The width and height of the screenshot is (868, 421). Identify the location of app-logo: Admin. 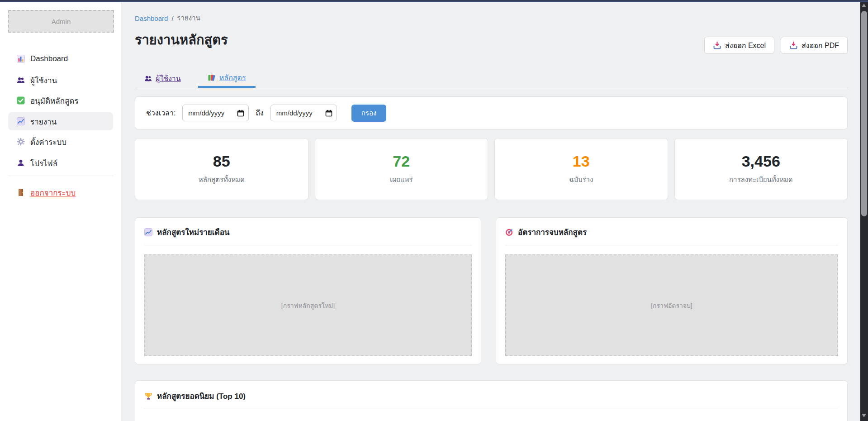
(61, 21).